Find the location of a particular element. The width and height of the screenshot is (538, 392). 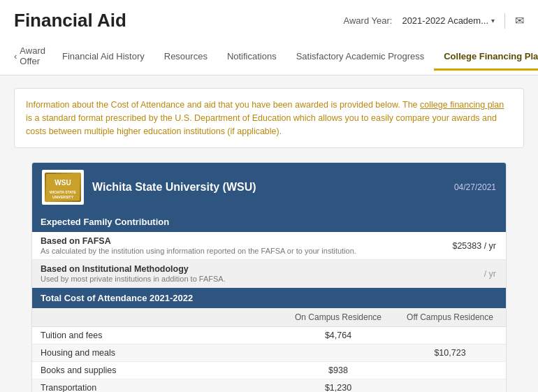

cost-row-tuition: Tuition and fees $4,764 is located at coordinates (269, 335).